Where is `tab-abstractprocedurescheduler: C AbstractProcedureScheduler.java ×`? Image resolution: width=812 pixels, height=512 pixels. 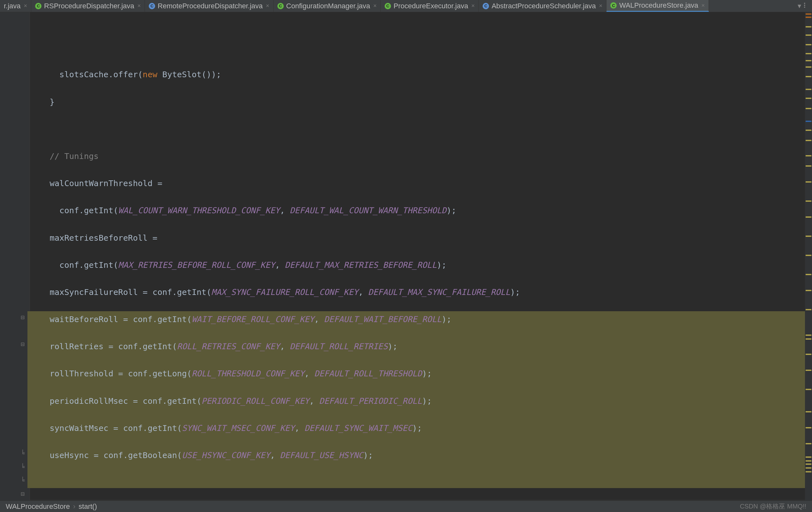
tab-abstractprocedurescheduler: C AbstractProcedureScheduler.java × is located at coordinates (543, 6).